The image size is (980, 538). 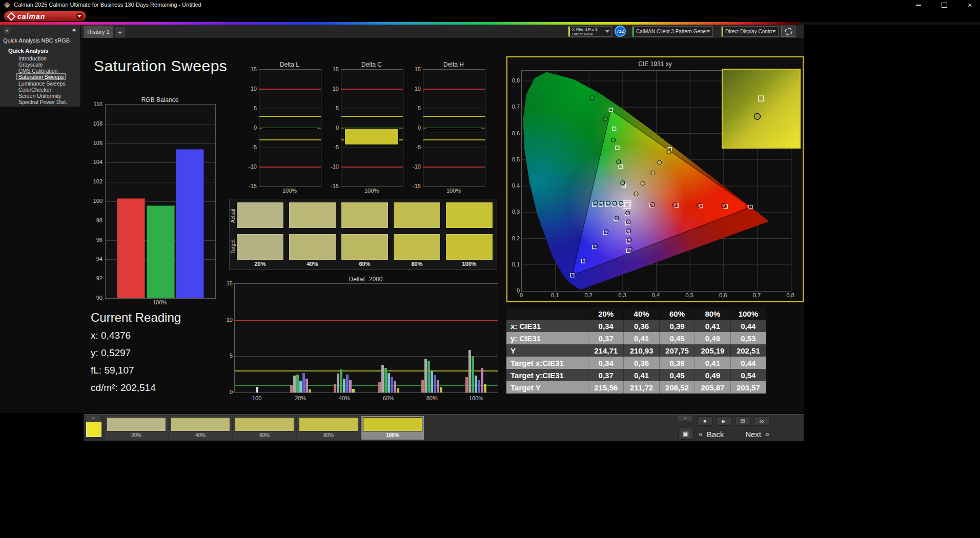 What do you see at coordinates (120, 32) in the screenshot?
I see `add-tab-button: +` at bounding box center [120, 32].